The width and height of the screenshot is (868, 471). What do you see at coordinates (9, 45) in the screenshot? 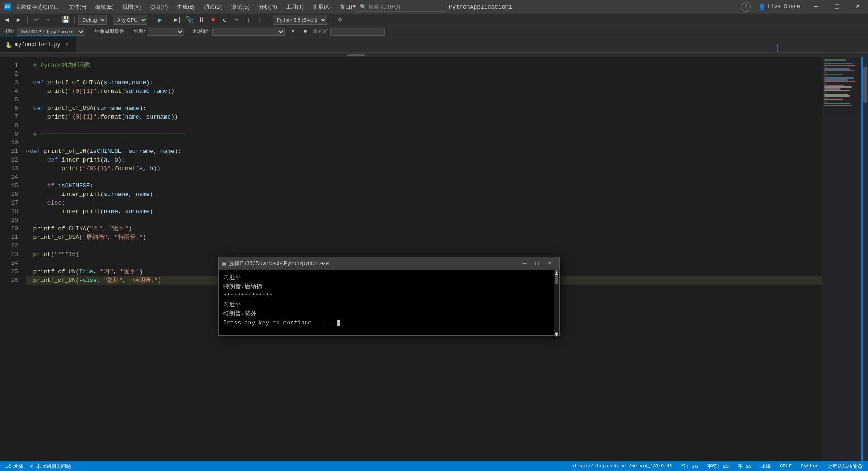
I see `python-file-icon: 🐍` at bounding box center [9, 45].